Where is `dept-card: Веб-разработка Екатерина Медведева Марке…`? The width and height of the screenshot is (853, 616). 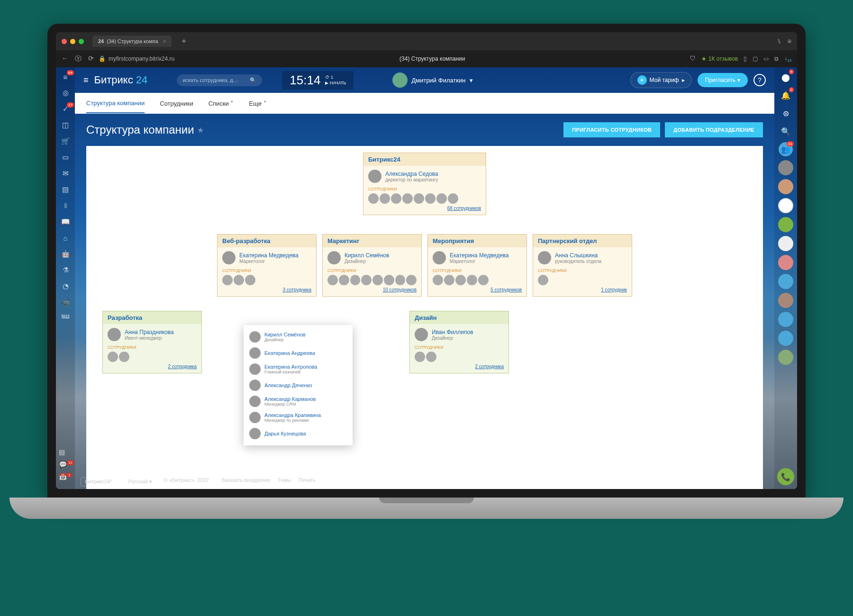 dept-card: Веб-разработка Екатерина Медведева Марке… is located at coordinates (267, 265).